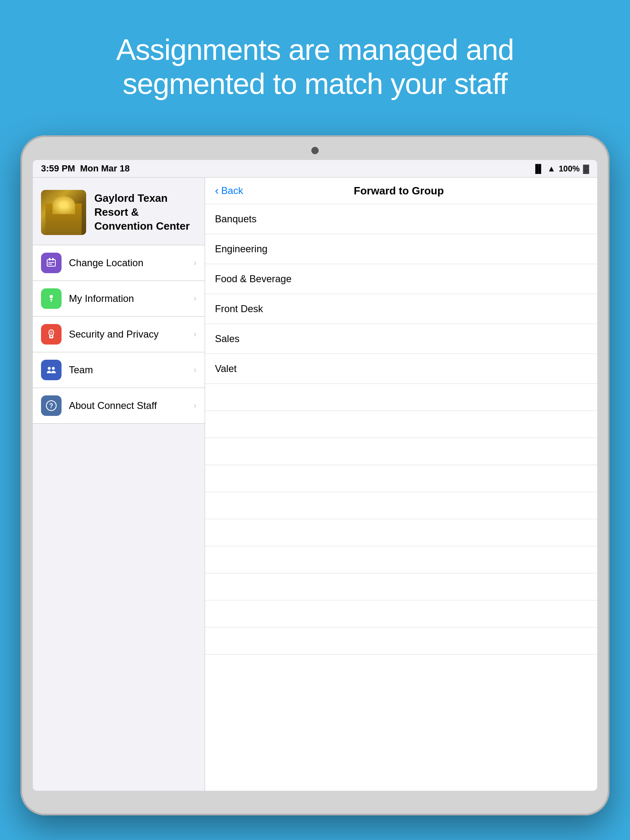 The image size is (630, 840). Describe the element at coordinates (401, 191) in the screenshot. I see `nav-bar: ‹ Back Forward to Group` at that location.